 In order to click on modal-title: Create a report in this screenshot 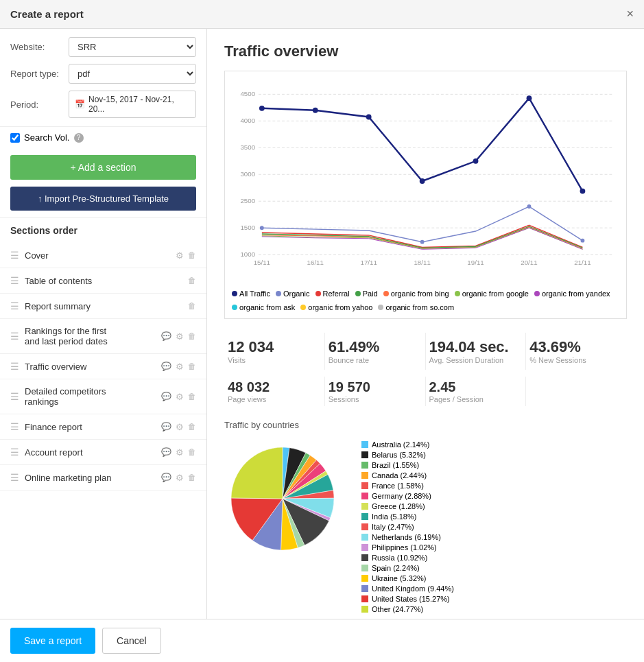, I will do `click(47, 14)`.